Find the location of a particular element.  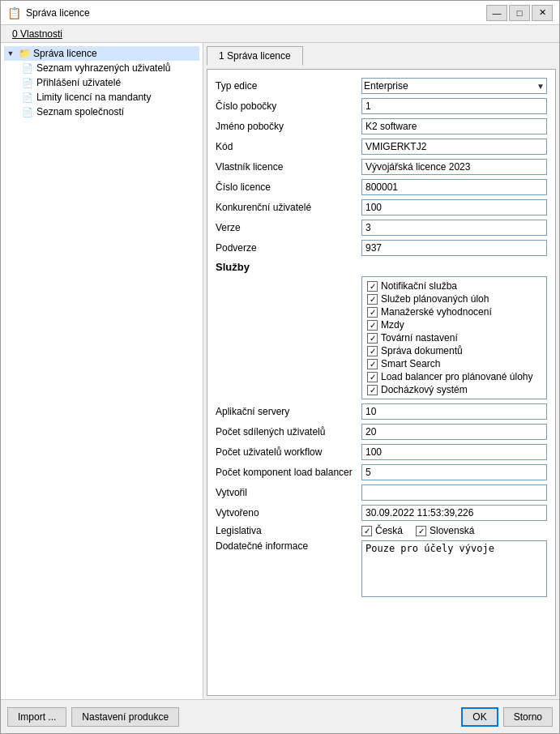

tab-label: 1 Správa licence is located at coordinates (254, 56).